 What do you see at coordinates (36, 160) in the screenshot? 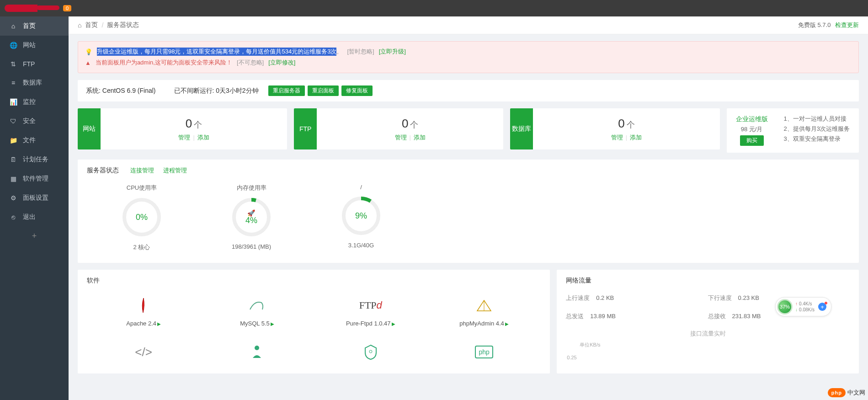
I see `sidebar-item-label: 计划任务` at bounding box center [36, 160].